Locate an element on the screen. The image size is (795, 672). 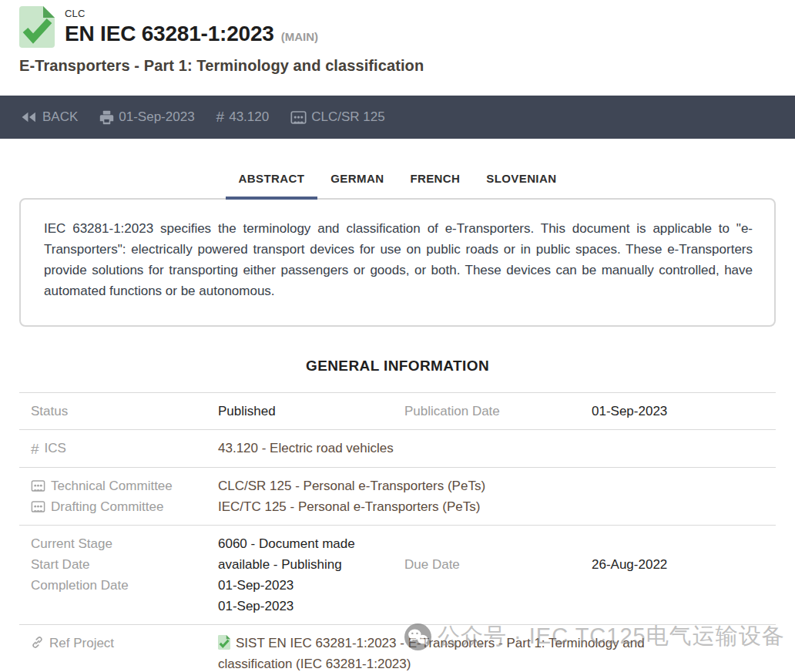
tab-french: FRENCH is located at coordinates (434, 181).